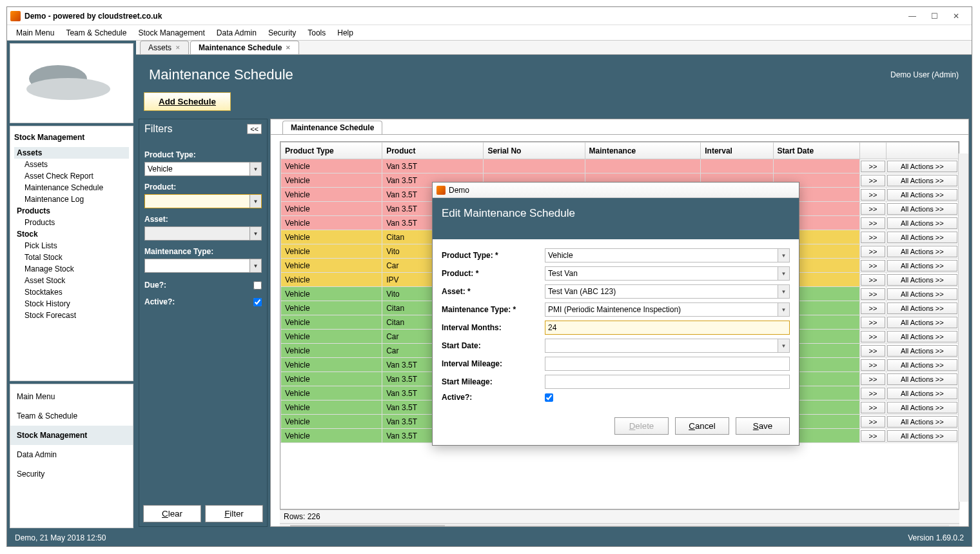 The height and width of the screenshot is (554, 980). What do you see at coordinates (934, 16) in the screenshot?
I see `maximize-button: ☐` at bounding box center [934, 16].